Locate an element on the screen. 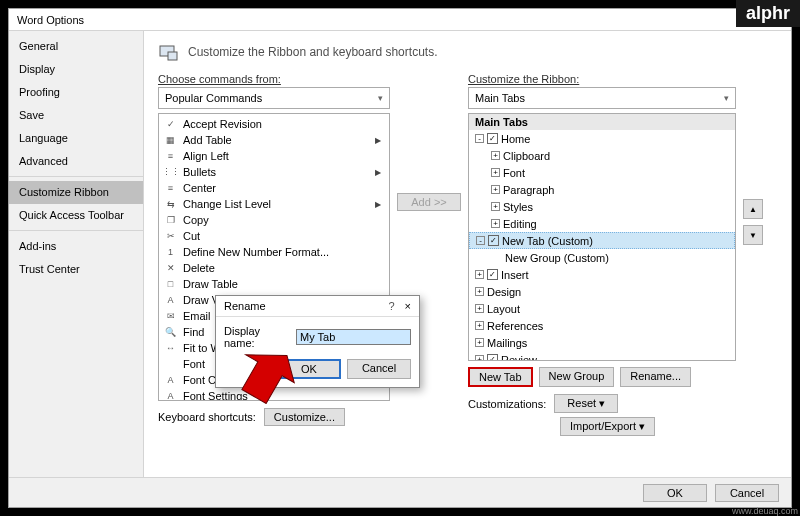 This screenshot has width=800, height=516. tree-node: +References is located at coordinates (602, 326).